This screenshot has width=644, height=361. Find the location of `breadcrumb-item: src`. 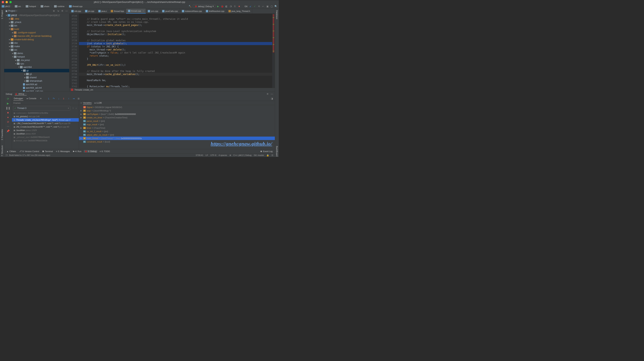

breadcrumb-item: src is located at coordinates (18, 7).